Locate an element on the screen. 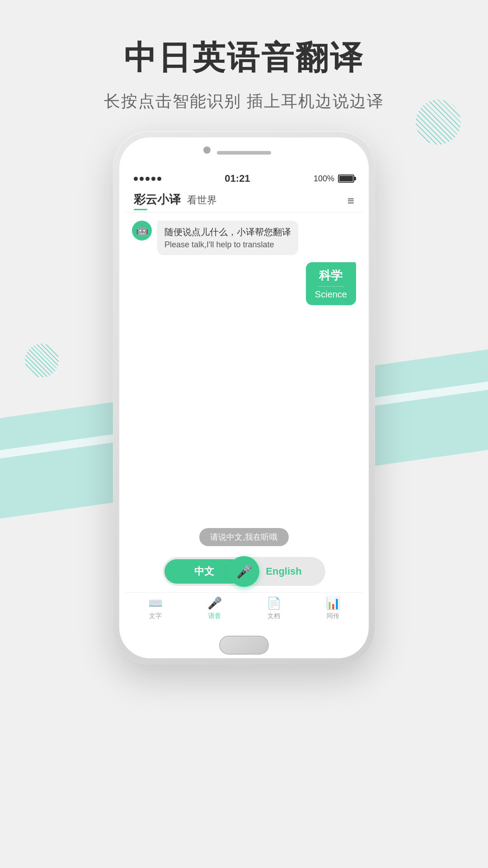 This screenshot has height=868, width=488. tab-bar: ⌨️ 文字 🎤 语音 📄 文档 📊 同传 is located at coordinates (244, 608).